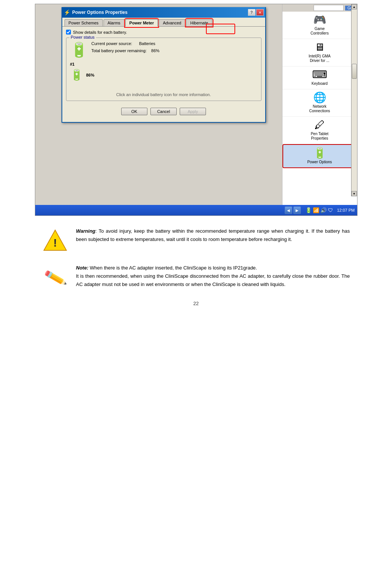  Describe the element at coordinates (196, 240) in the screenshot. I see `warning-block: ! Warning: To avoid injury, keep the bat…` at that location.